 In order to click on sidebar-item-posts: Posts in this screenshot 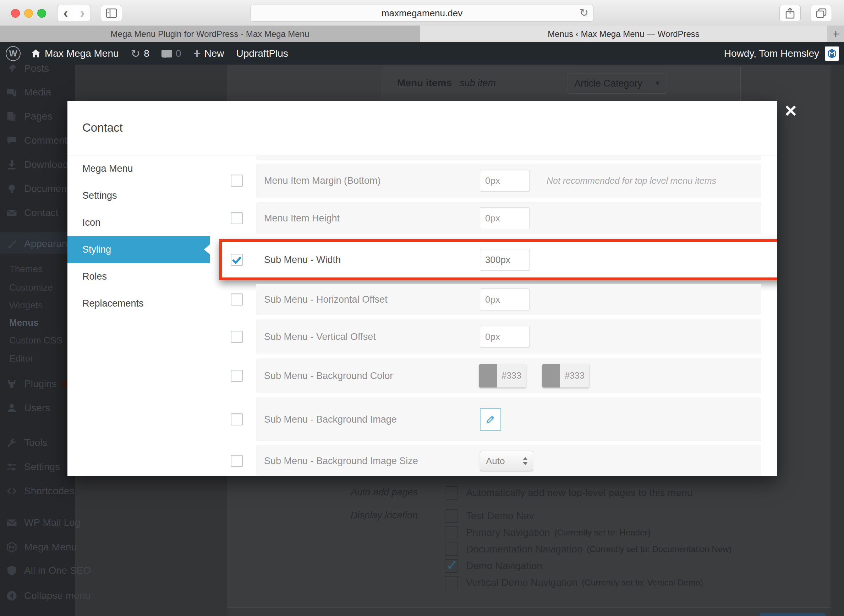, I will do `click(25, 72)`.